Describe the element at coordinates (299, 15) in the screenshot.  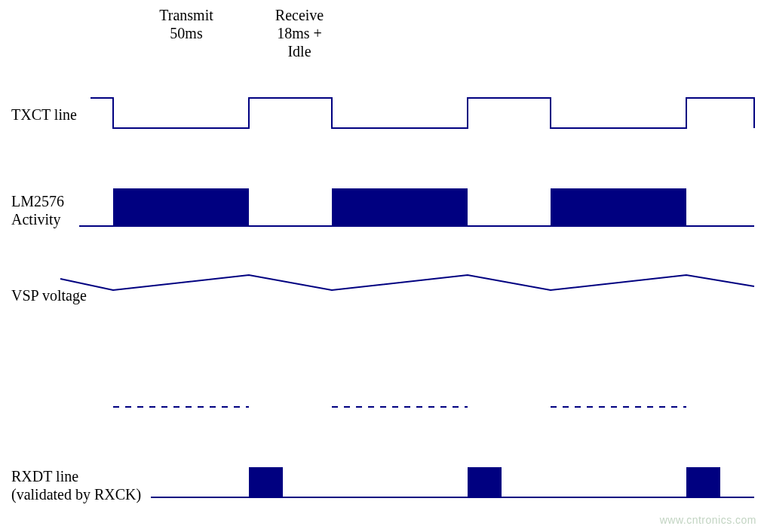
I see `receive-header-line1: Receive` at that location.